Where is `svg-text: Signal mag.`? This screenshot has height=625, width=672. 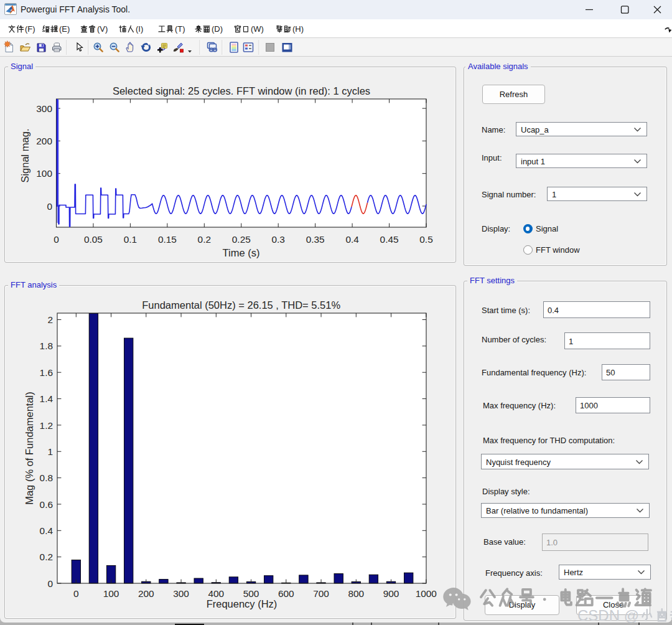 svg-text: Signal mag. is located at coordinates (25, 156).